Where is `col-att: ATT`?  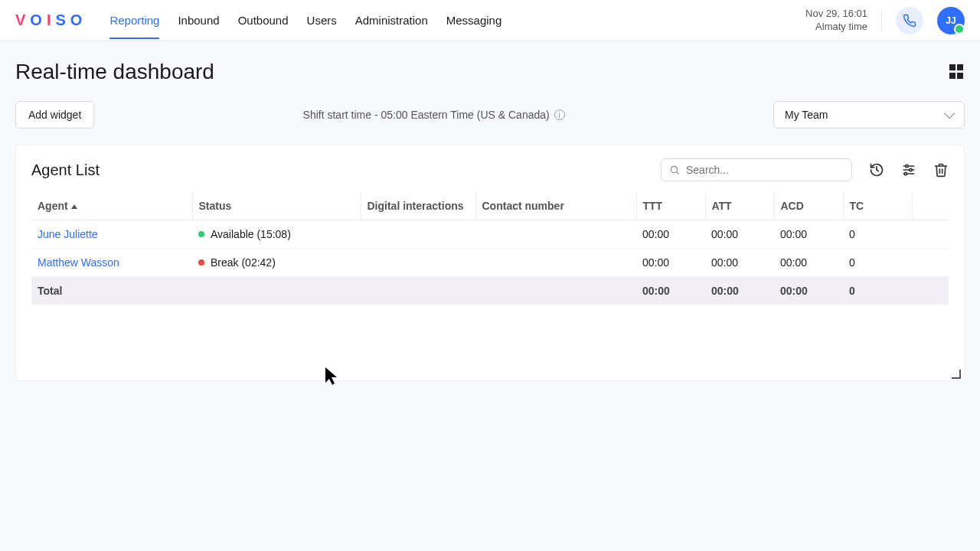 col-att: ATT is located at coordinates (740, 207).